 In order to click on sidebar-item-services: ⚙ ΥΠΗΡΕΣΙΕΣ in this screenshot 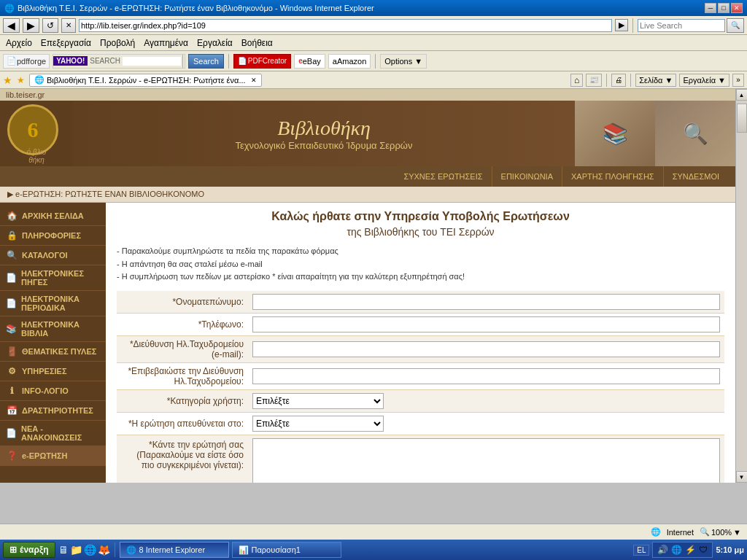, I will do `click(53, 372)`.